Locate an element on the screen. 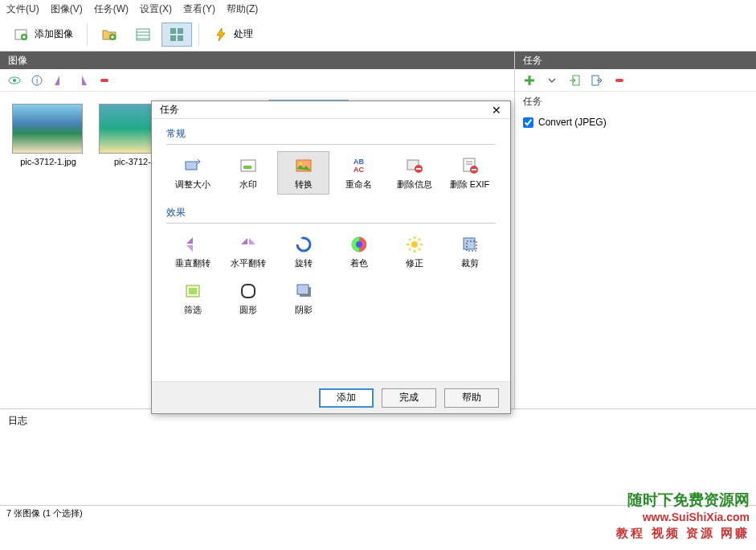 Image resolution: width=756 pixels, height=550 pixels. add-button: 添加 is located at coordinates (346, 398).